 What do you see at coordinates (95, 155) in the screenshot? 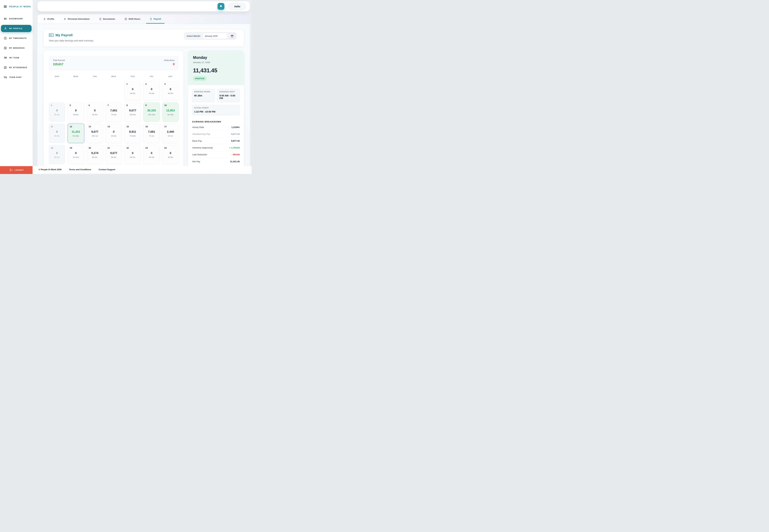
I see `calendar-day-cell: 209,2748h 0m` at bounding box center [95, 155].